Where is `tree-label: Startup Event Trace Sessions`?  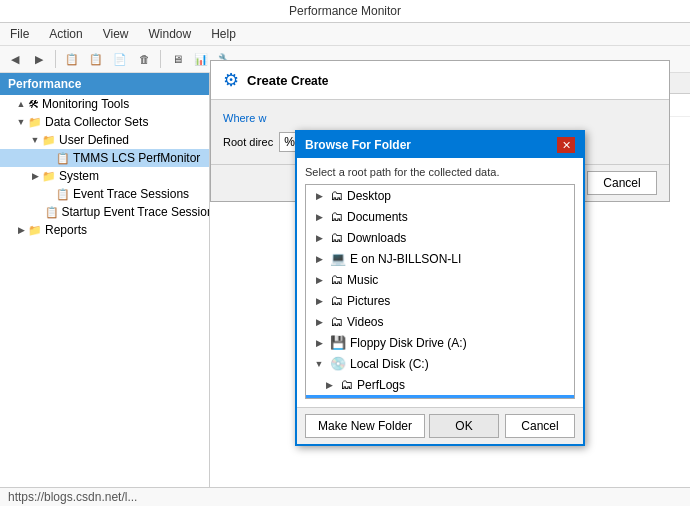 tree-label: Startup Event Trace Sessions is located at coordinates (136, 212).